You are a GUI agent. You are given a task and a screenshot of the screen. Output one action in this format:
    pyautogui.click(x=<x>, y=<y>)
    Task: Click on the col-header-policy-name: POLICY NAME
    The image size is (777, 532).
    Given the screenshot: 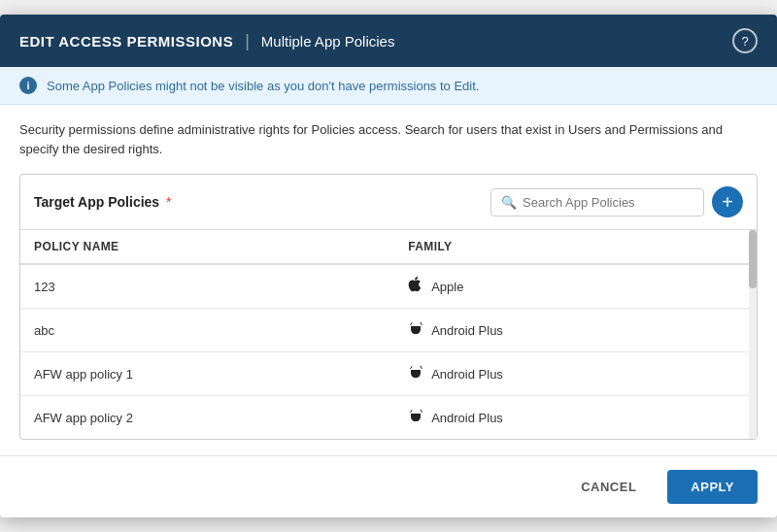 What is the action you would take?
    pyautogui.click(x=208, y=247)
    